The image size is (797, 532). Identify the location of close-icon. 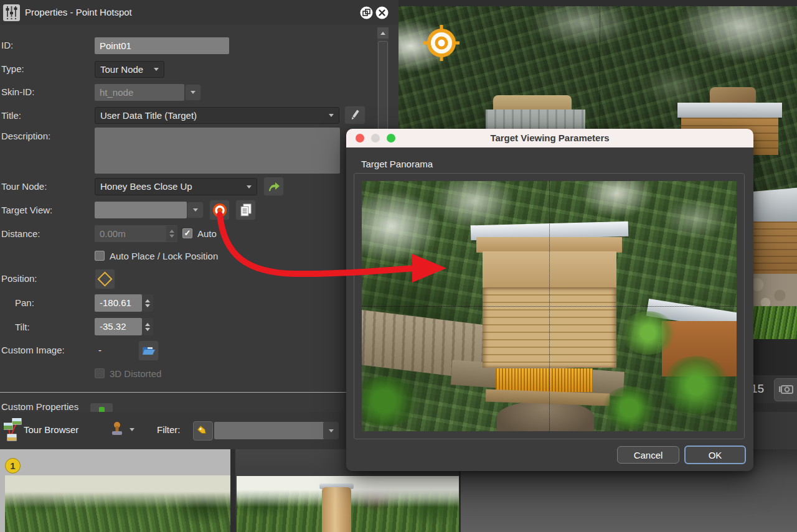
(382, 12).